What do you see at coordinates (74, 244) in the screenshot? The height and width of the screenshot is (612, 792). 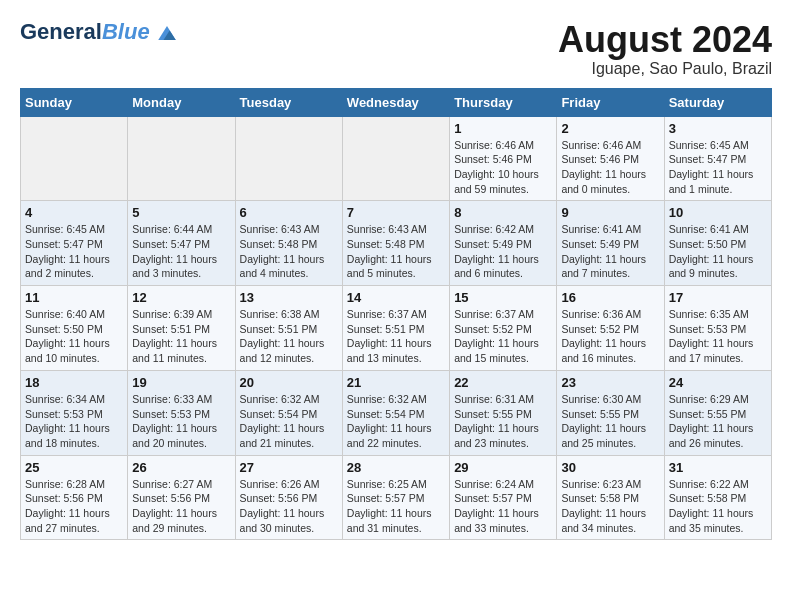 I see `calendar-cell: 4Sunrise: 6:45 AM Sunset: 5:47 PM Daylig…` at bounding box center [74, 244].